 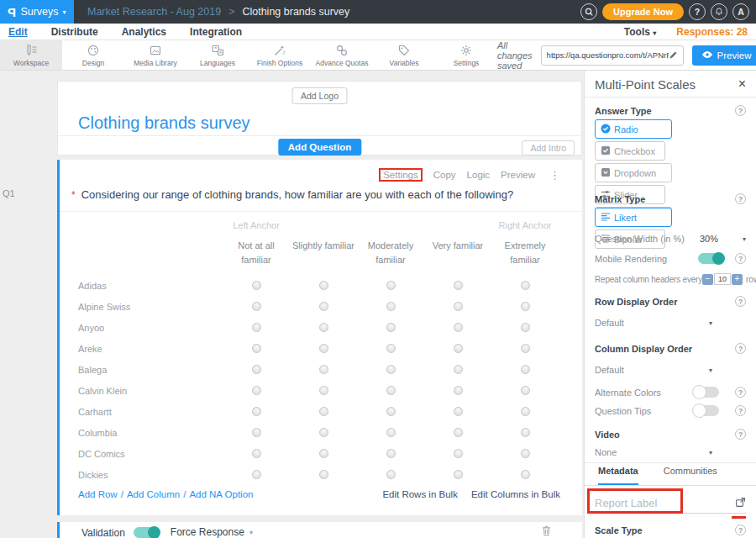 I want to click on option-likert: Likert, so click(x=633, y=217).